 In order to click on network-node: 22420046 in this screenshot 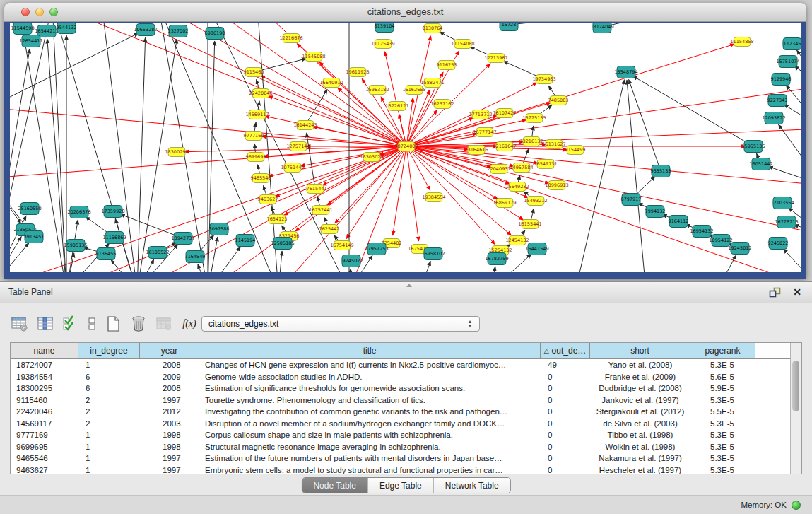, I will do `click(260, 93)`.